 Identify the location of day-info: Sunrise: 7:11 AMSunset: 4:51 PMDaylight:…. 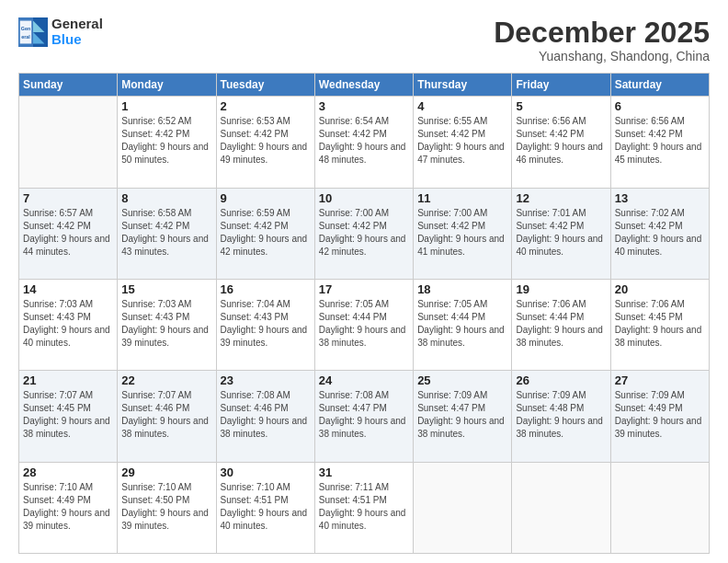
(364, 507).